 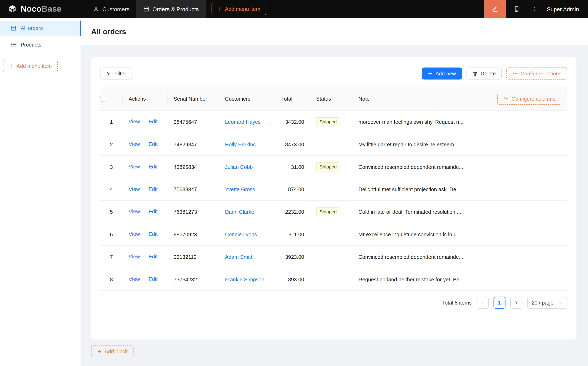 What do you see at coordinates (457, 303) in the screenshot?
I see `pagination-total: Total 8 items` at bounding box center [457, 303].